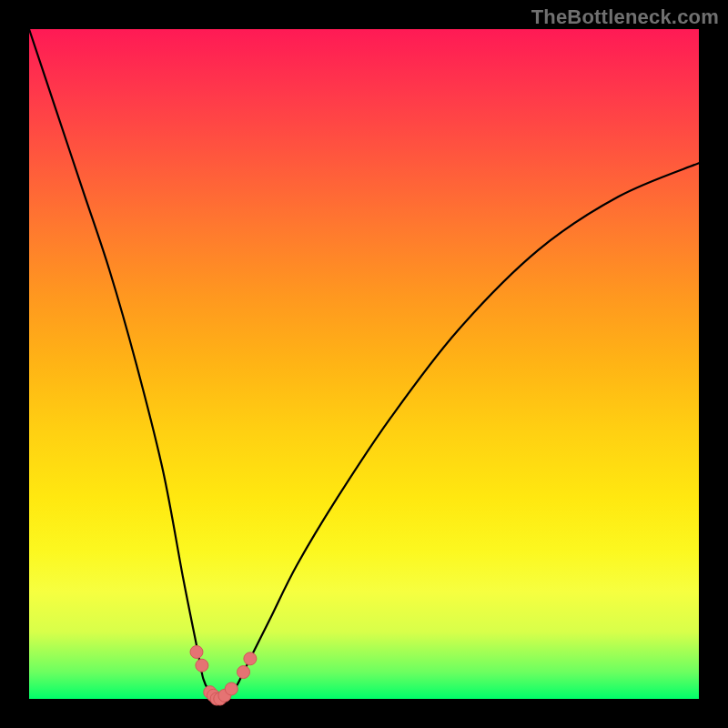 This screenshot has height=728, width=728. What do you see at coordinates (625, 17) in the screenshot?
I see `watermark-text: TheBottleneck.com` at bounding box center [625, 17].